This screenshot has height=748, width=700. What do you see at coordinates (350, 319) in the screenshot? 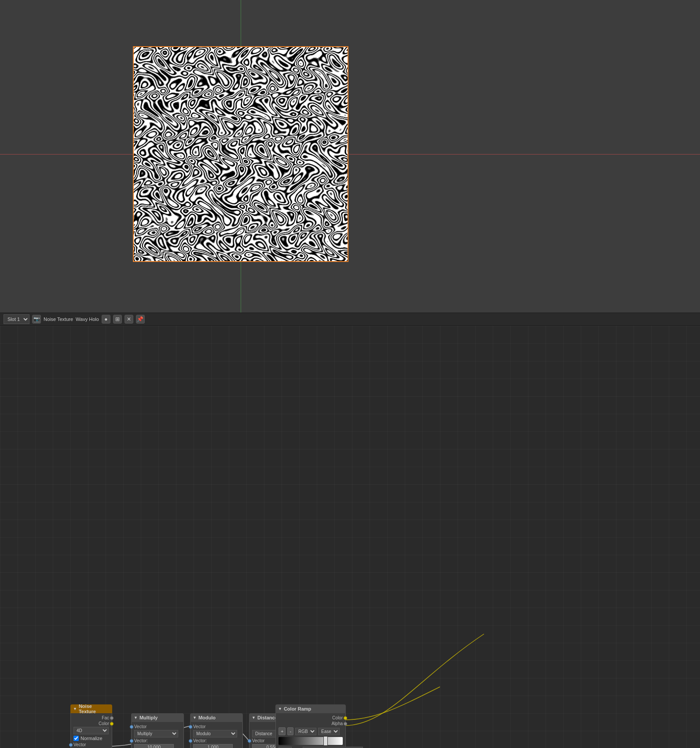
I see `toolbar: Slot 1 📷 Noise Texture Wavy Holo ● ⊞ ✕ 📌` at bounding box center [350, 319].